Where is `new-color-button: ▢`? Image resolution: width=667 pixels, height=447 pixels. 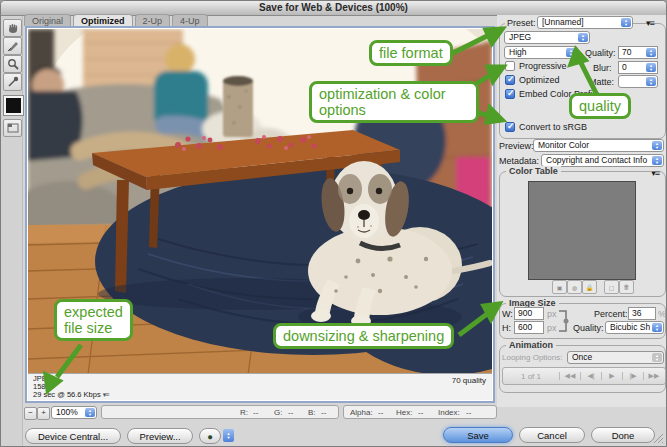
new-color-button: ▢ is located at coordinates (612, 287).